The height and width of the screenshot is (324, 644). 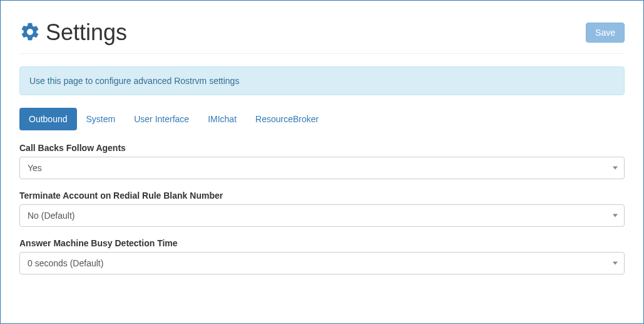 I want to click on info-panel: Use this page to configure advanced Rost…, so click(x=322, y=81).